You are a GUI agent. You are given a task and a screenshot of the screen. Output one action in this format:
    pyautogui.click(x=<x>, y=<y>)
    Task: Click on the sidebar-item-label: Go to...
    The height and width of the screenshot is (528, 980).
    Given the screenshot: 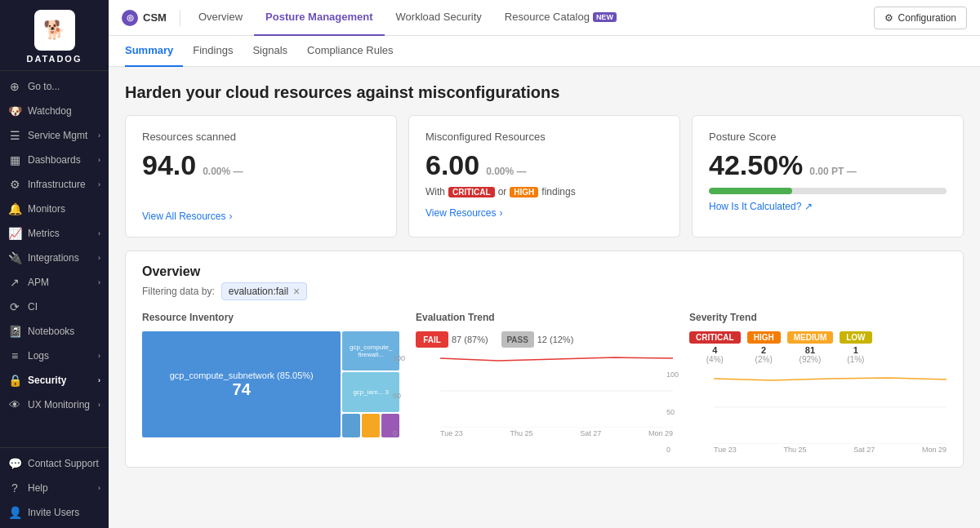 What is the action you would take?
    pyautogui.click(x=44, y=87)
    